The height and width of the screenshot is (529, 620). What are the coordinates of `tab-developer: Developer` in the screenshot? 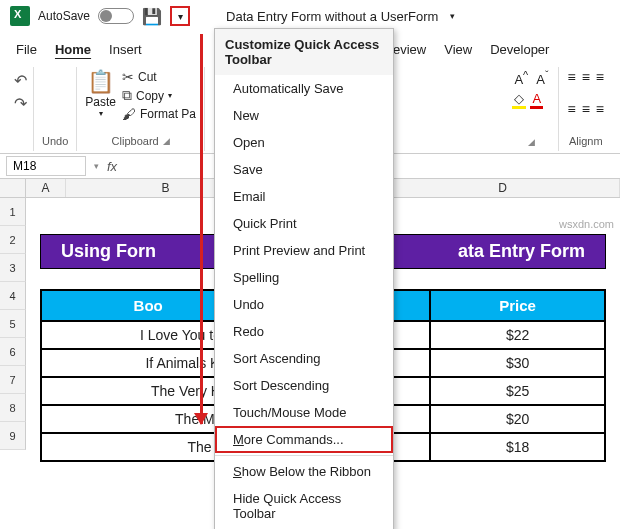 It's located at (520, 50).